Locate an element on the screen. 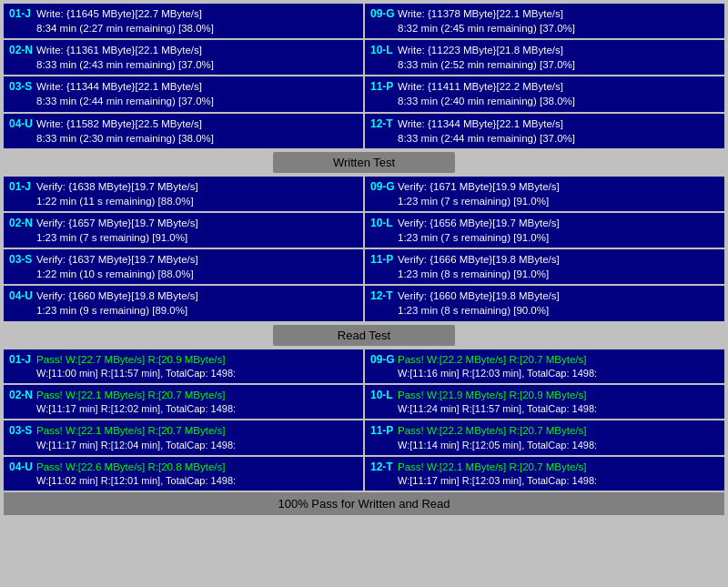  verify-line2-09g: 1:23 min (7 s remaining) [91.0%] is located at coordinates (559, 201).